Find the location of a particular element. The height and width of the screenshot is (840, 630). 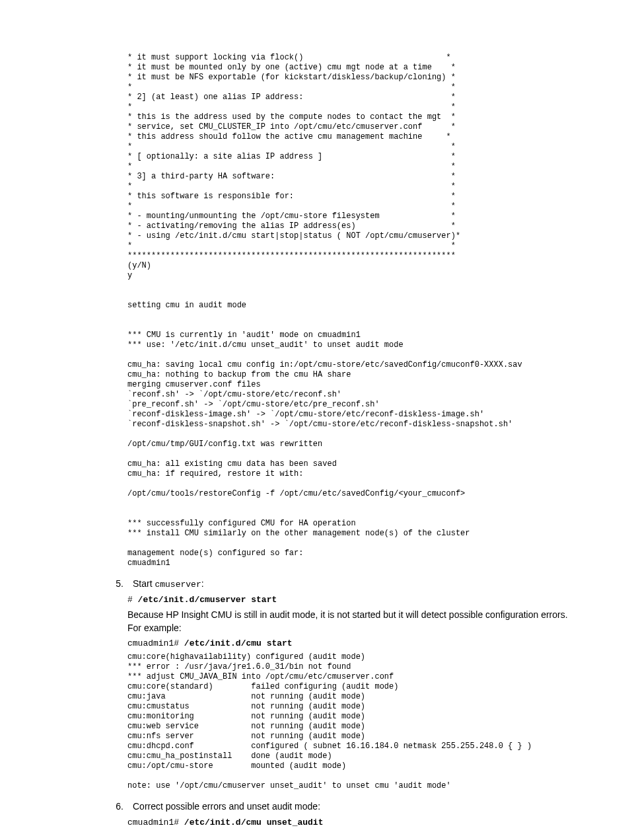

step-text: Start cmuserver: is located at coordinates (168, 584).